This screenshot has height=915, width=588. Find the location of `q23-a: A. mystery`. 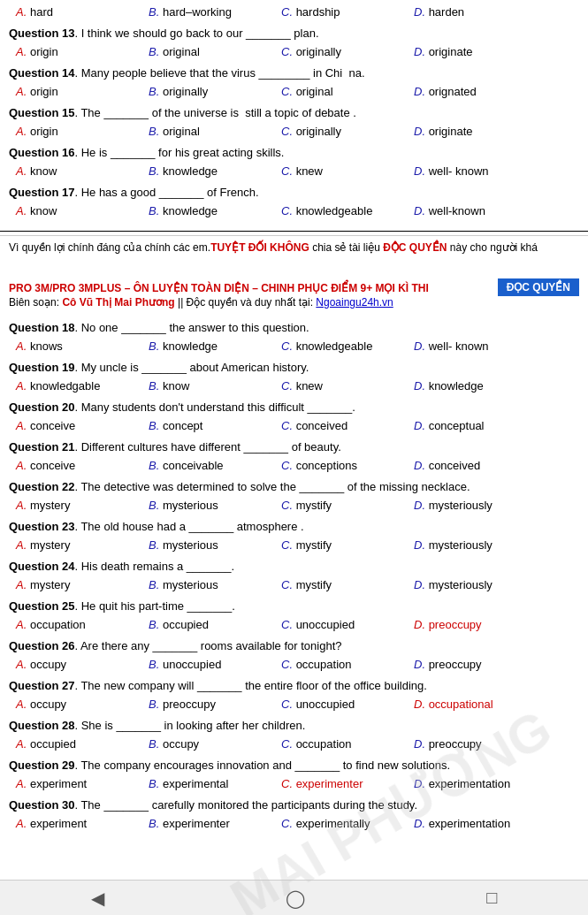

q23-a: A. mystery is located at coordinates (78, 545).